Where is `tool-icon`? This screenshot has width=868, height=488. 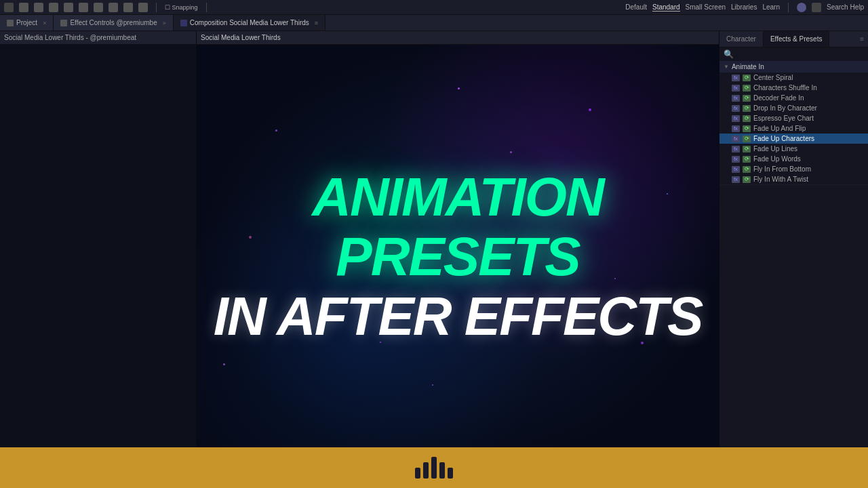 tool-icon is located at coordinates (24, 7).